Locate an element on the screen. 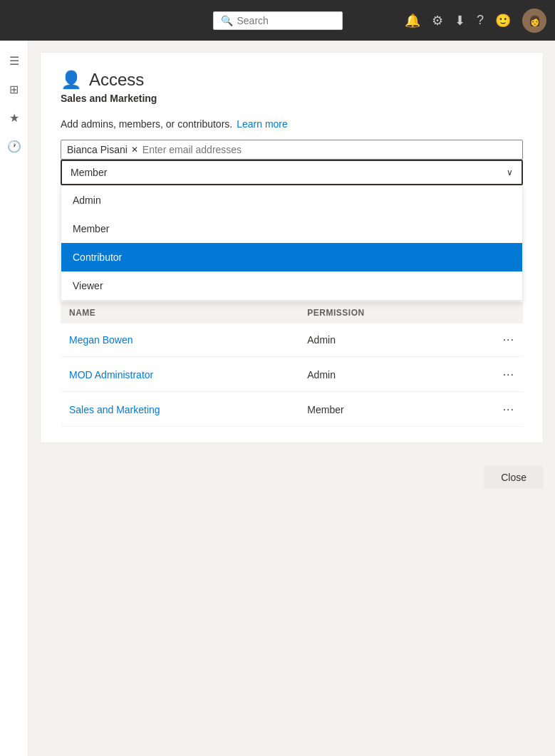  email-input is located at coordinates (329, 150).